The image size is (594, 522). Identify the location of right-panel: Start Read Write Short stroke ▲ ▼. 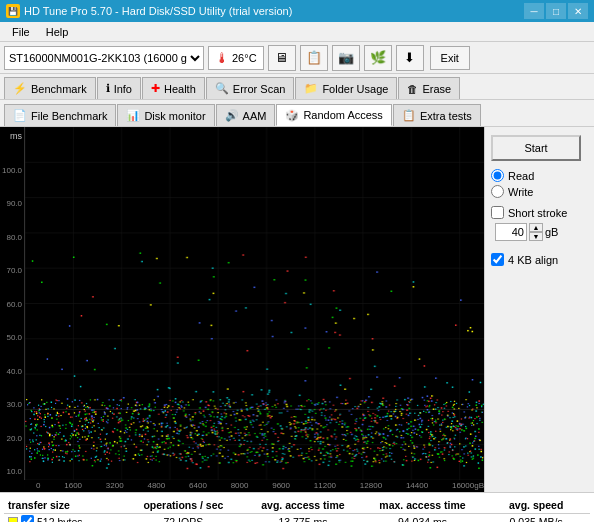
(539, 310).